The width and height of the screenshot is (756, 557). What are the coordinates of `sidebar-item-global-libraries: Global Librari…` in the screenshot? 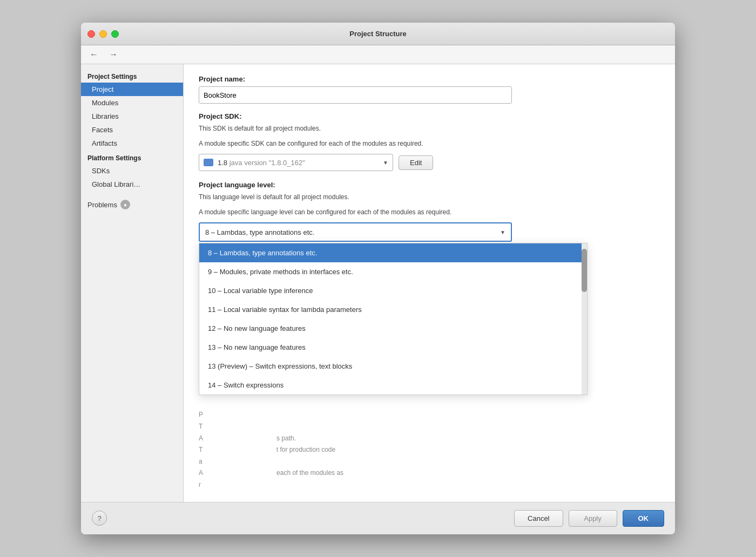 It's located at (132, 185).